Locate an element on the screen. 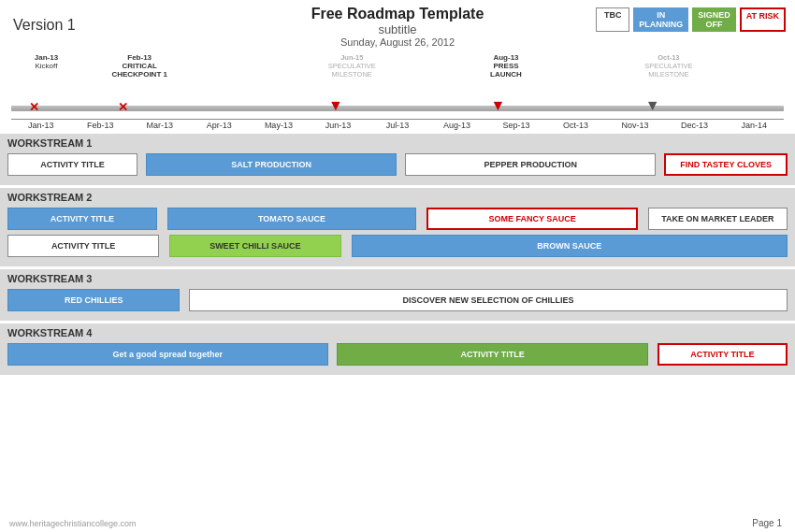  month-aug13: Aug-13 is located at coordinates (457, 125).